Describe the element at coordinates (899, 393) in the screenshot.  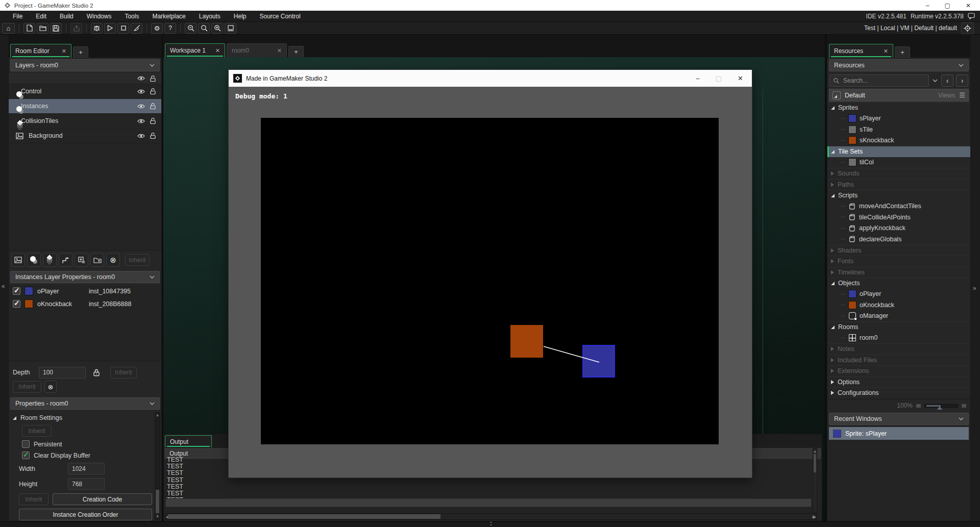
I see `tree-item-configurations: Configurations` at that location.